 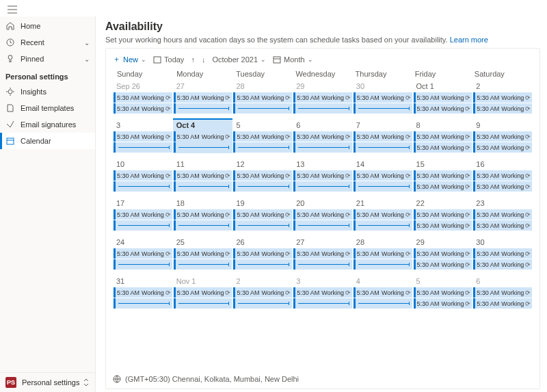 What do you see at coordinates (263, 175) in the screenshot?
I see `day-cell: 125:30 AMWorking⟳` at bounding box center [263, 175].